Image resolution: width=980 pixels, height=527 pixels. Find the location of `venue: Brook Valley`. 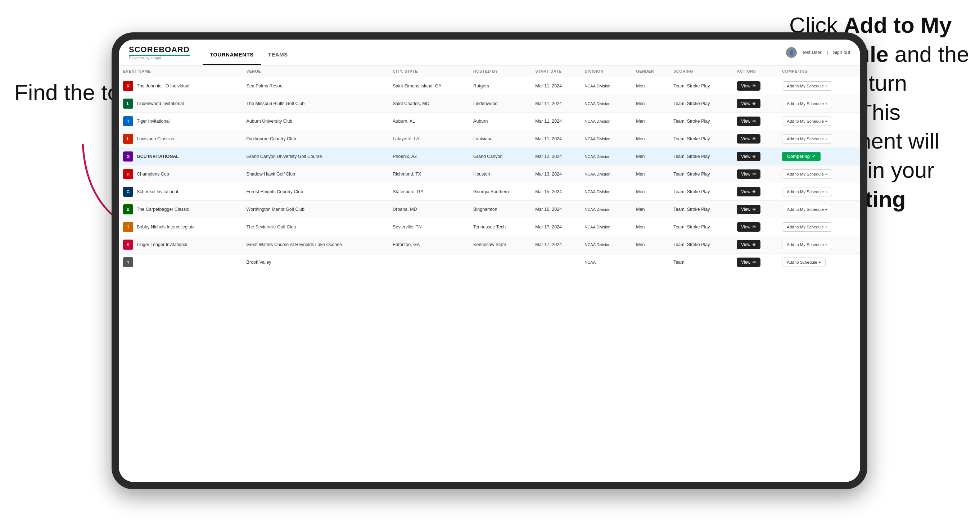

venue: Brook Valley is located at coordinates (316, 262).